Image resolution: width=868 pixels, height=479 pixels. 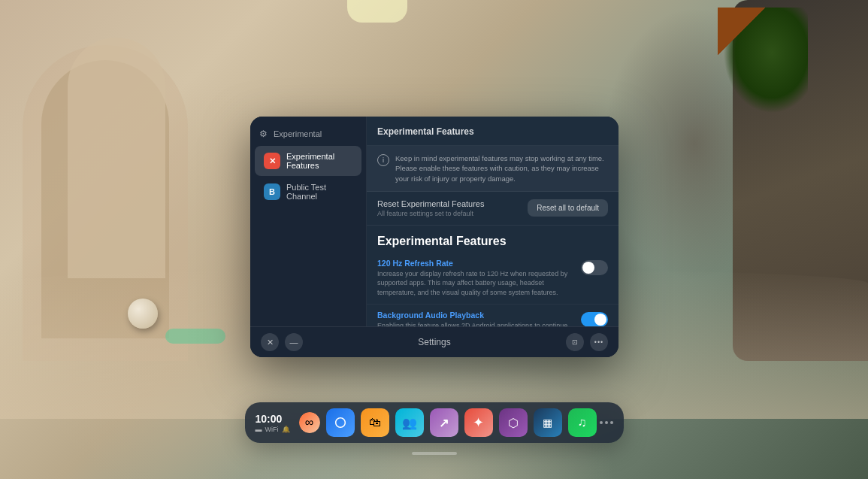 What do you see at coordinates (270, 342) in the screenshot?
I see `close-button: ✕` at bounding box center [270, 342].